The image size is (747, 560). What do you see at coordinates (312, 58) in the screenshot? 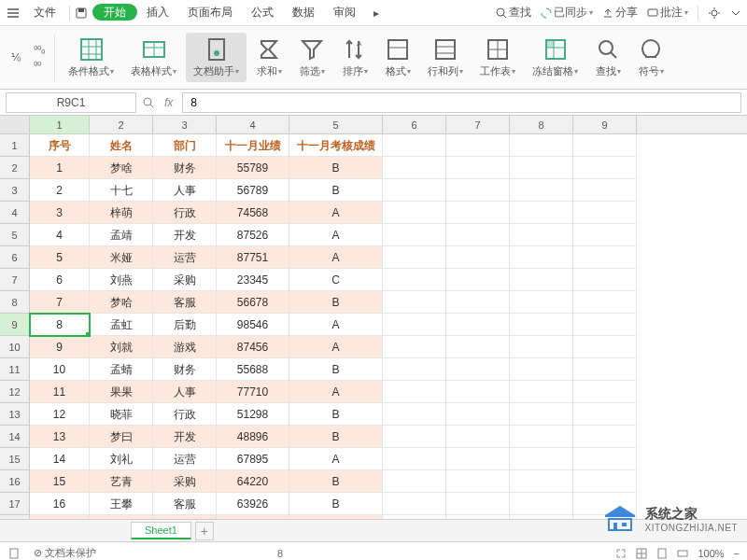
I see `ribbon-filter: 筛选▾` at bounding box center [312, 58].